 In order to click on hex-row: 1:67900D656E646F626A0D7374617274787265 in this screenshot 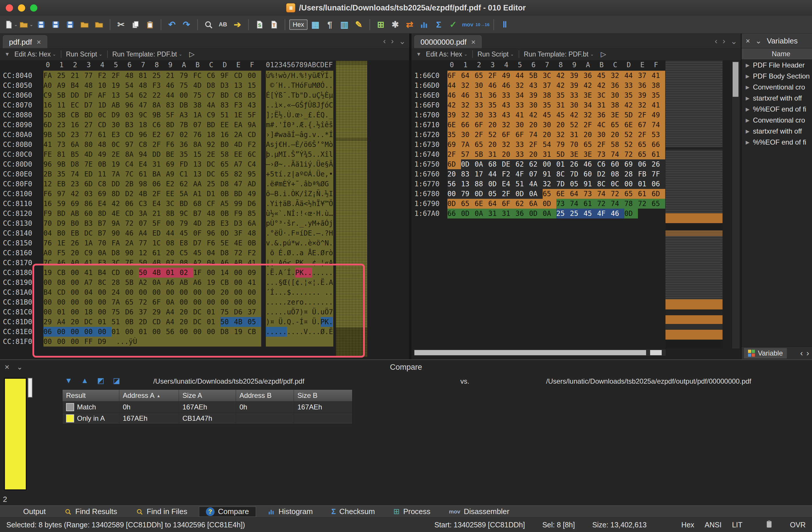, I will do `click(538, 204)`.